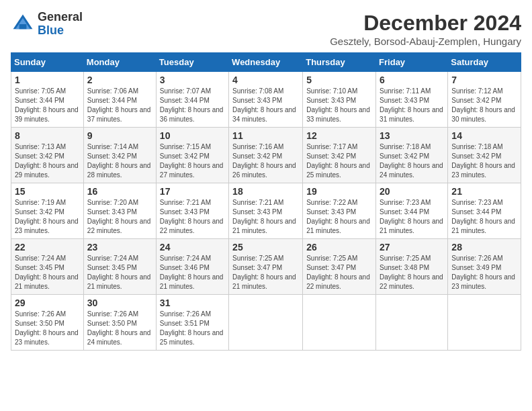 This screenshot has height=411, width=532. Describe the element at coordinates (60, 17) in the screenshot. I see `logo-general: General` at that location.